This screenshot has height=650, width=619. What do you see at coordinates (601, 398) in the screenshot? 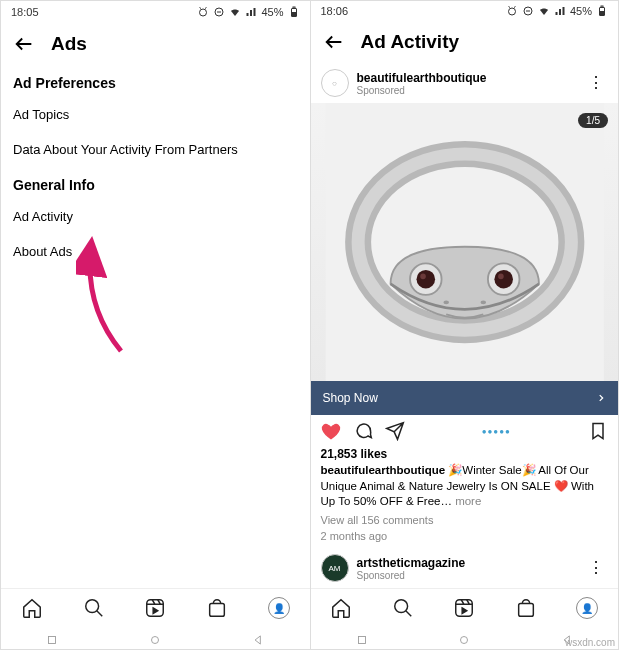
I see `chevron-right-icon` at bounding box center [601, 398].